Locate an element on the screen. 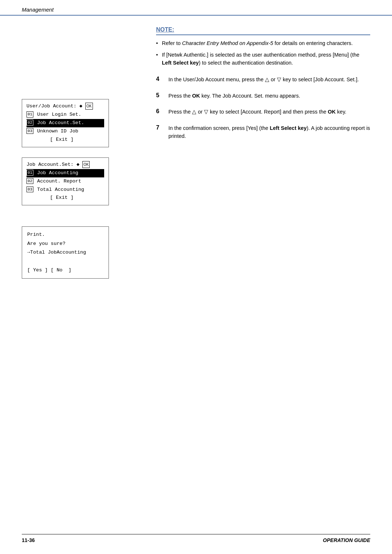 Image resolution: width=392 pixels, height=554 pixels. ok-badge-1: OK is located at coordinates (89, 106).